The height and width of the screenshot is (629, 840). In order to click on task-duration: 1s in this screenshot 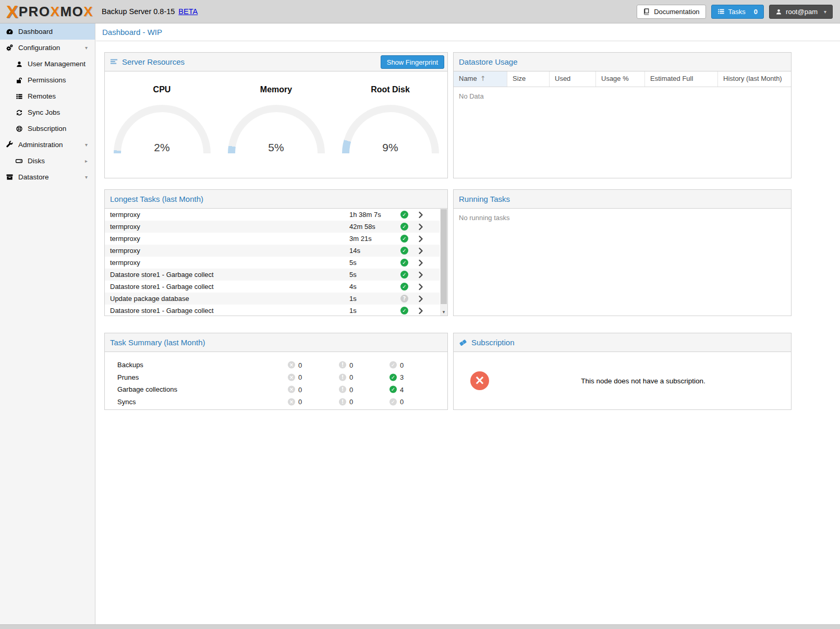, I will do `click(353, 311)`.